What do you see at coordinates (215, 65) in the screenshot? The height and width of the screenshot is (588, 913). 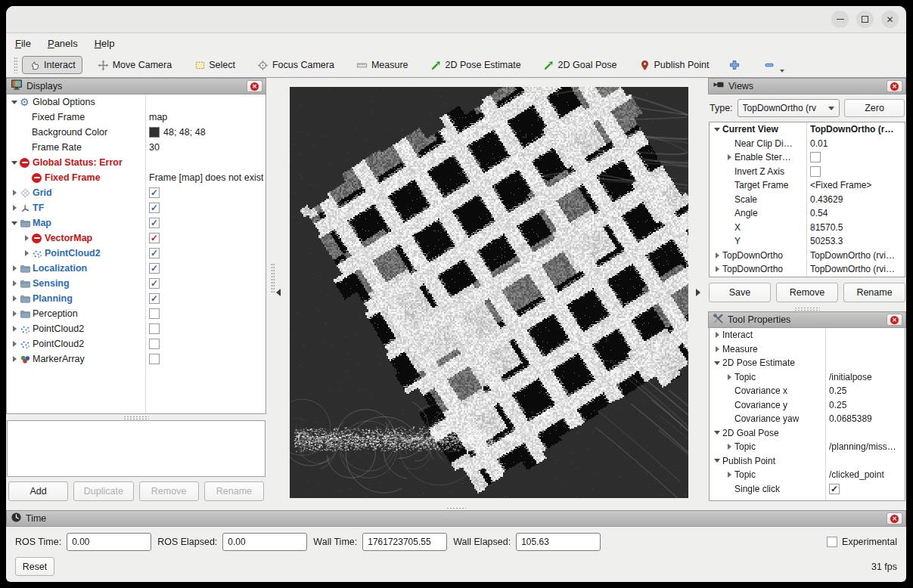 I see `tool-select: Select` at bounding box center [215, 65].